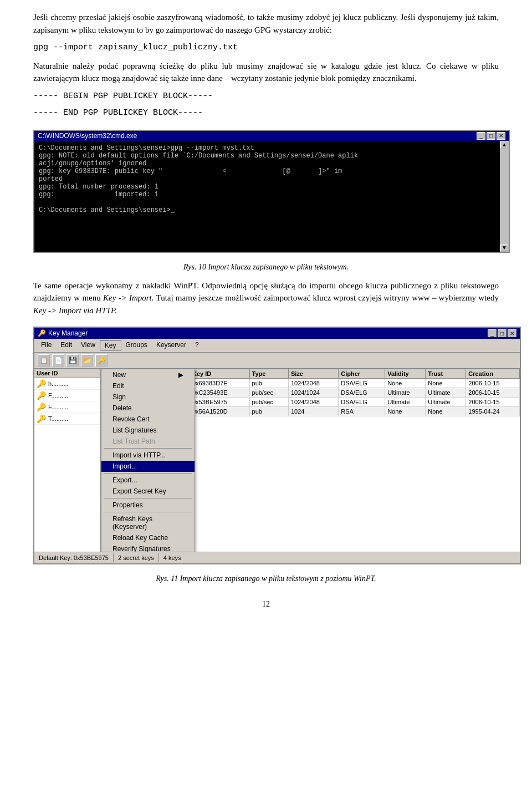 This screenshot has width=532, height=789. I want to click on km-menu-edit: Edit, so click(66, 345).